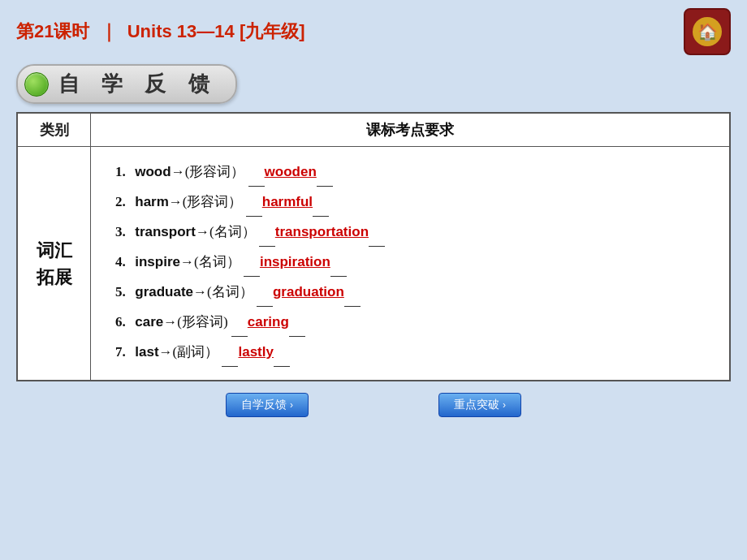 The width and height of the screenshot is (747, 560). What do you see at coordinates (37, 84) in the screenshot?
I see `green-dot-icon` at bounding box center [37, 84].